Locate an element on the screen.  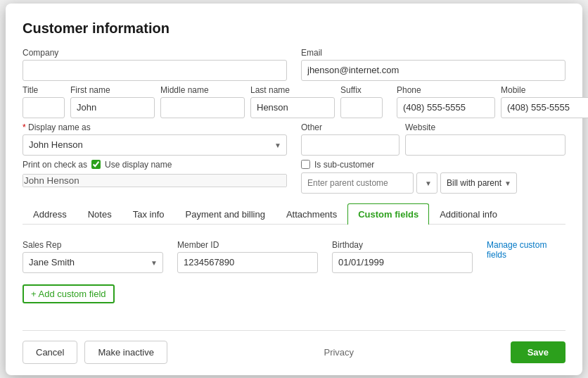
cancel-button: Cancel is located at coordinates (50, 352).